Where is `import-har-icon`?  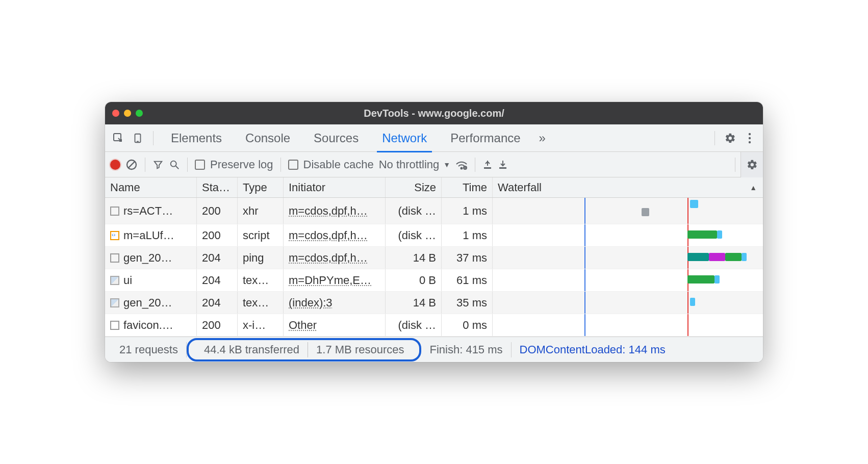 import-har-icon is located at coordinates (488, 165).